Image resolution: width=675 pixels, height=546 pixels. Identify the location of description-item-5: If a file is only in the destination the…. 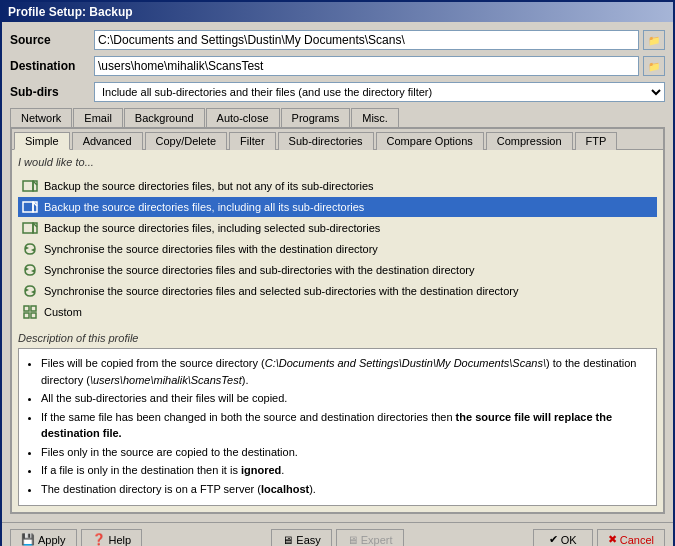
(346, 470).